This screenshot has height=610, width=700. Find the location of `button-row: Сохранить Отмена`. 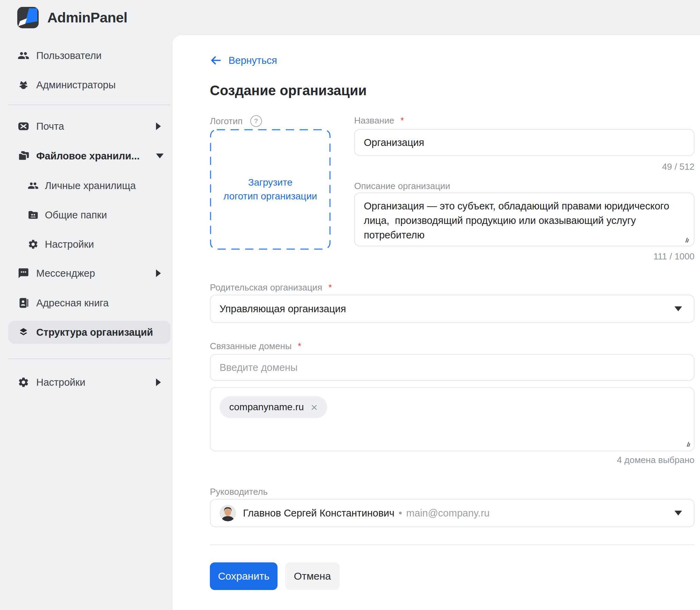

button-row: Сохранить Отмена is located at coordinates (275, 576).